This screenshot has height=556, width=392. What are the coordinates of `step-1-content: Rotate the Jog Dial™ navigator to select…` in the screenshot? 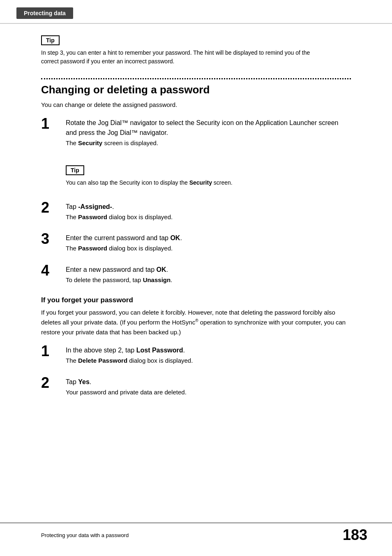 It's located at (208, 154).